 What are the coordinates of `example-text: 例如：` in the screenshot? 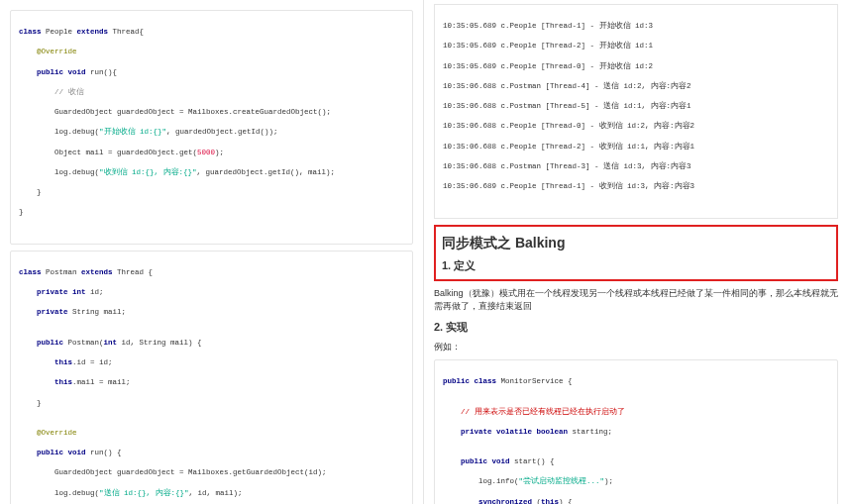 It's located at (636, 348).